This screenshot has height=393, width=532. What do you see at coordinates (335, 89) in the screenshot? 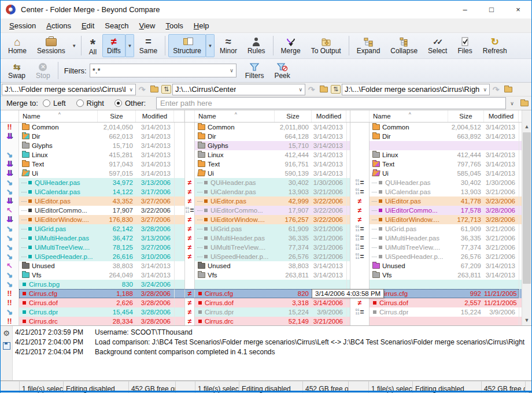
I see `center-transfer-icon: ⇅` at bounding box center [335, 89].